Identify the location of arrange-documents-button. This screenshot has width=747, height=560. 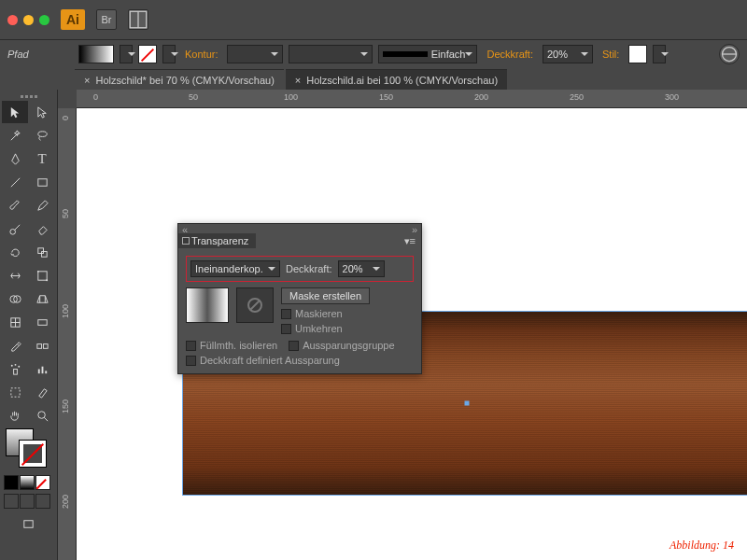
(138, 20).